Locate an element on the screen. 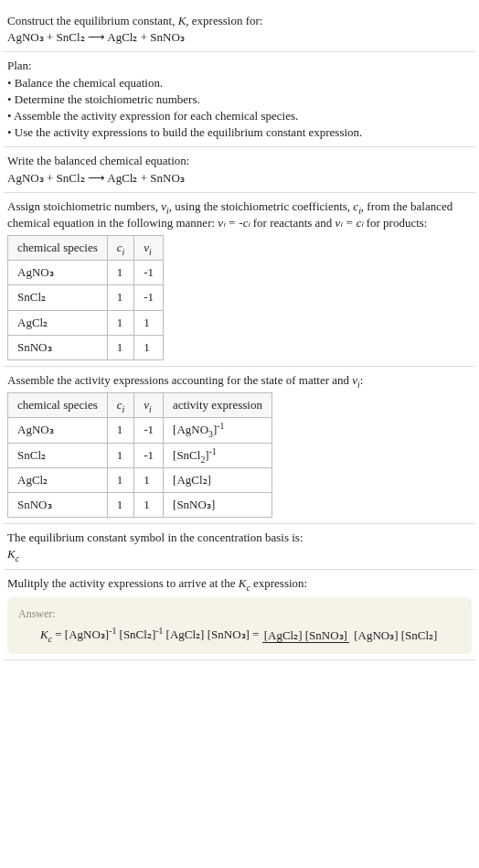 The height and width of the screenshot is (868, 479). plan-heading: Plan: is located at coordinates (240, 66).